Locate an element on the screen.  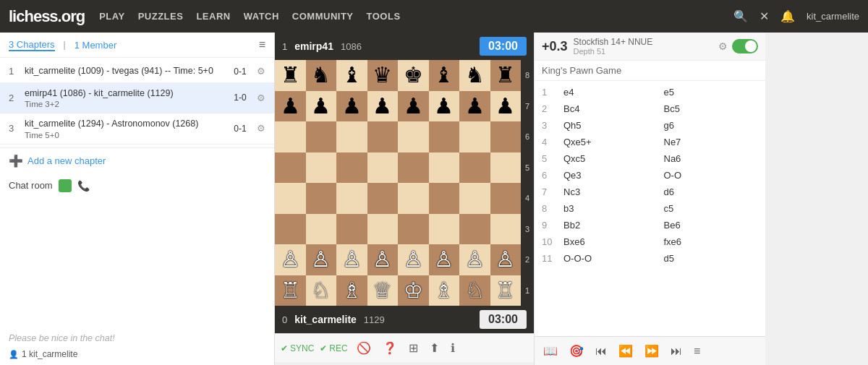
move-white: Bxe6 is located at coordinates (609, 241).